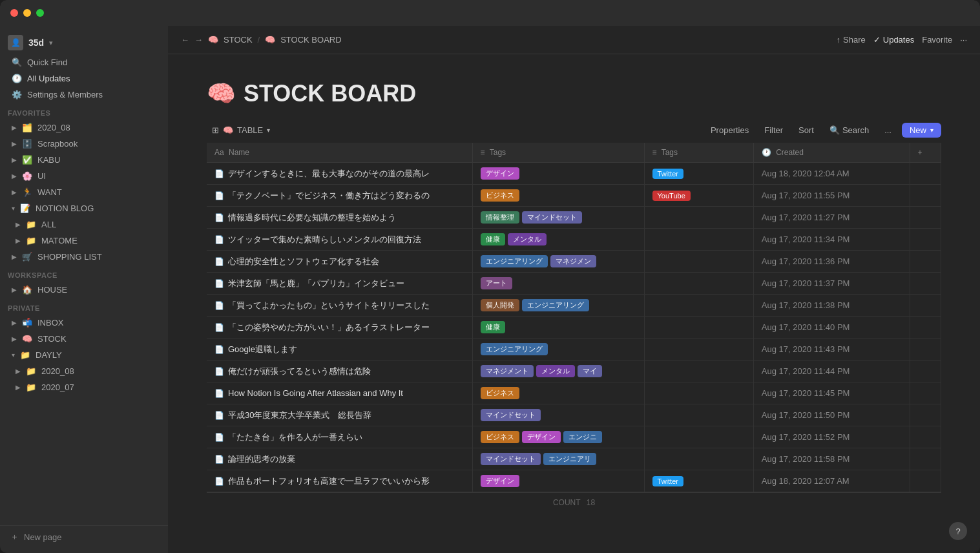 This screenshot has width=980, height=553. What do you see at coordinates (806, 130) in the screenshot?
I see `sort-button: Sort` at bounding box center [806, 130].